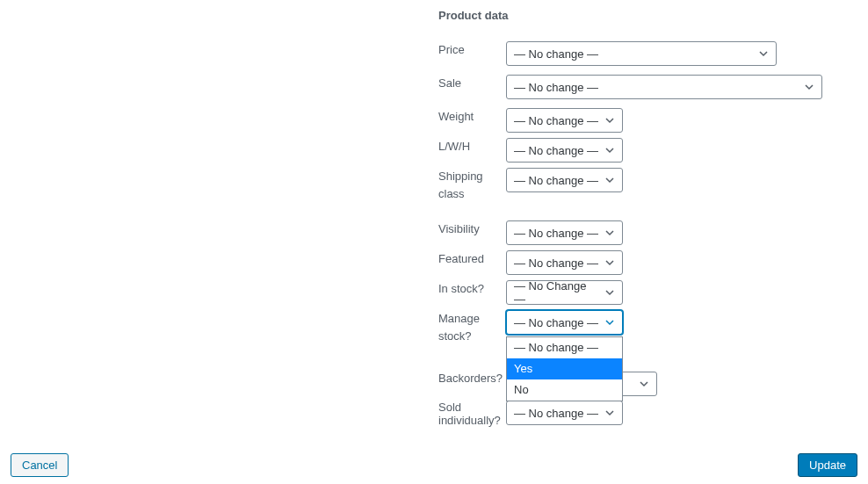 The height and width of the screenshot is (484, 868). I want to click on price-label: Price, so click(473, 50).